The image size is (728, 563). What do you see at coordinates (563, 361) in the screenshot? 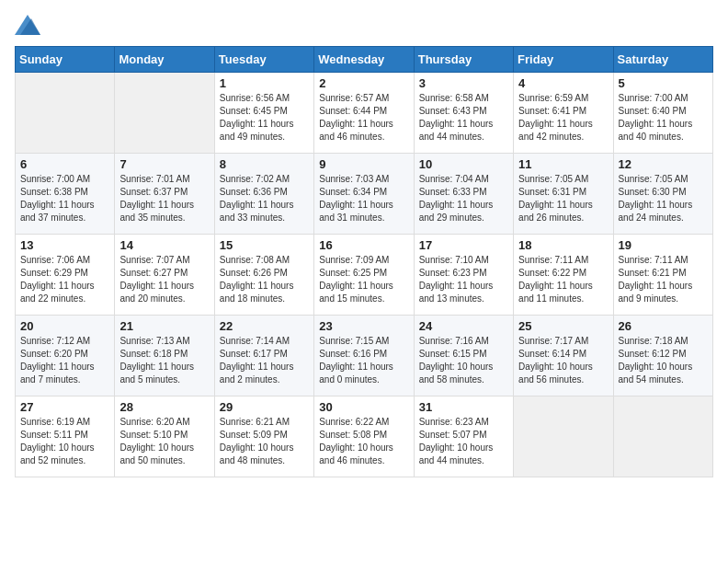
I see `day-info: Sunrise: 7:17 AM Sunset: 6:14 PM Dayligh…` at bounding box center [563, 361].